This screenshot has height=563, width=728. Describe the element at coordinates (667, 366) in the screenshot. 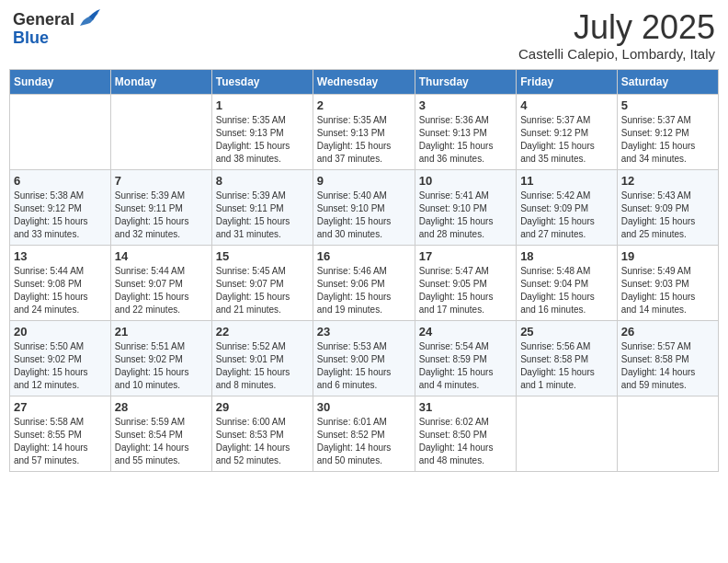

I see `day-info: Sunrise: 5:57 AM Sunset: 8:58 PM Dayligh…` at that location.